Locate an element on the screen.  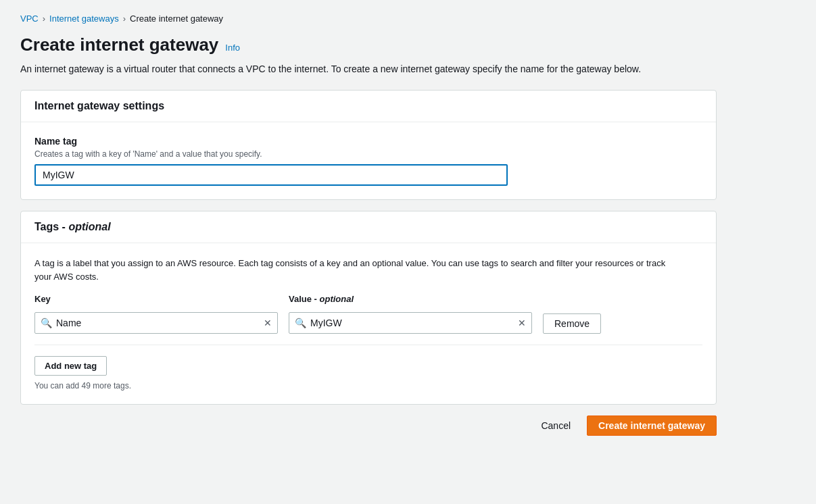
tag-value-search-icon: 🔍 is located at coordinates (300, 323).